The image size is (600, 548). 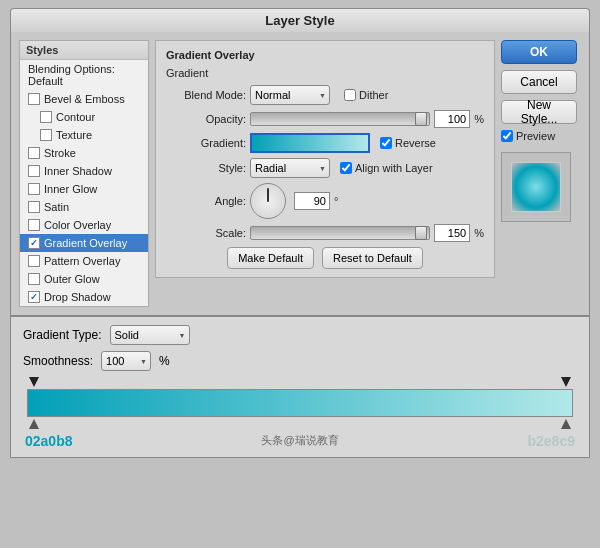 I want to click on dither-checkbox, so click(x=350, y=95).